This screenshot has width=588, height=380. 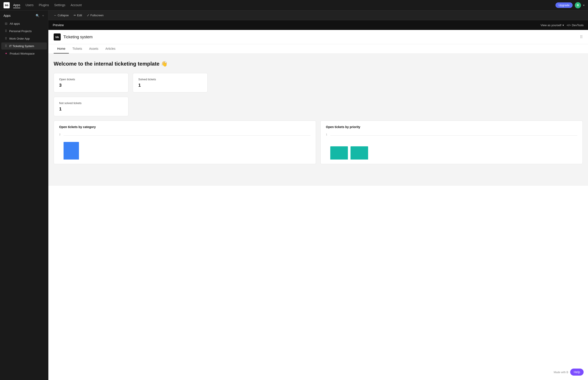 I want to click on sidebar-icons: 🔍 ＋, so click(x=40, y=16).